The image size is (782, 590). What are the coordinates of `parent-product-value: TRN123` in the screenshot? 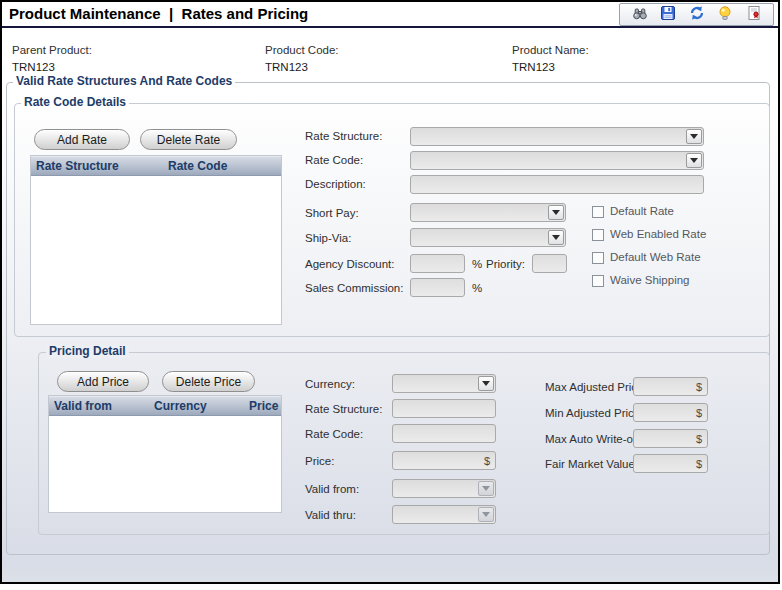 It's located at (34, 67).